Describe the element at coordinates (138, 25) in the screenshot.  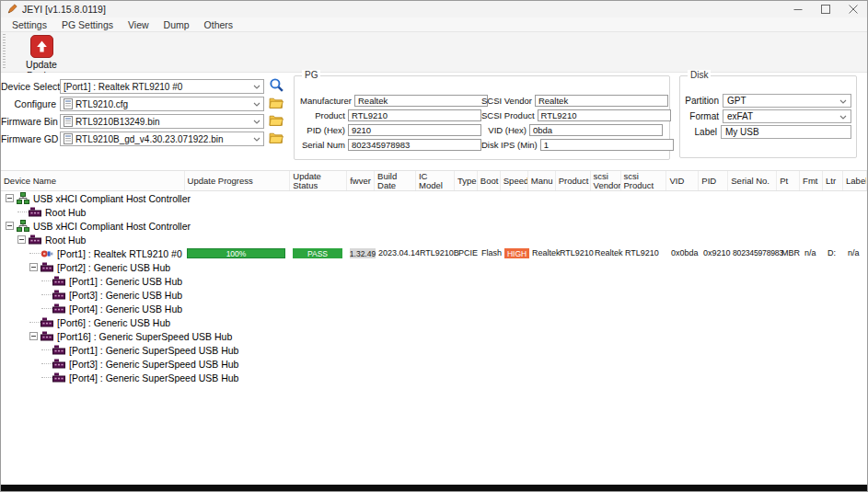
I see `menu-item-view: View` at that location.